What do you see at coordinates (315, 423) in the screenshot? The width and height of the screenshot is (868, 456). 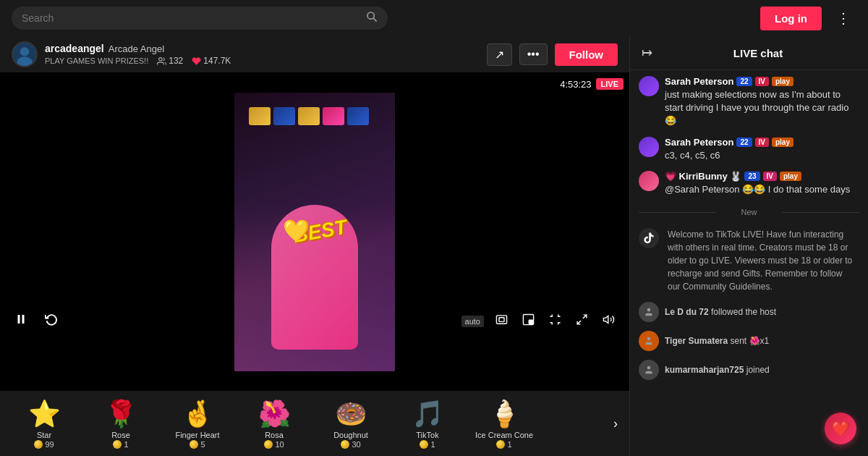 I see `gifts-tray: ⭐ Star 99 🌹 Rose 1 🤞 Finger Heart 5 🌺 Ro…` at bounding box center [315, 423].